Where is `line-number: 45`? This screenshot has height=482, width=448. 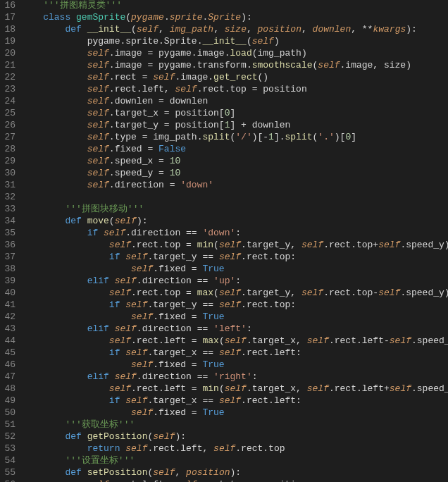
line-number: 45 is located at coordinates (9, 354).